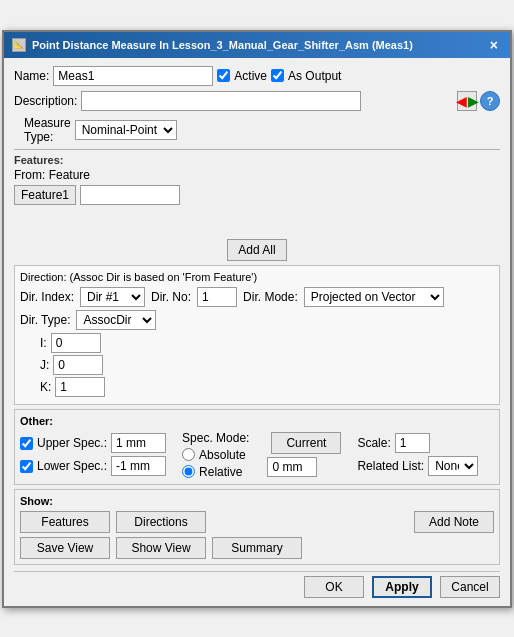 Image resolution: width=514 pixels, height=637 pixels. What do you see at coordinates (19, 45) in the screenshot?
I see `dialog-icon: 📐` at bounding box center [19, 45].